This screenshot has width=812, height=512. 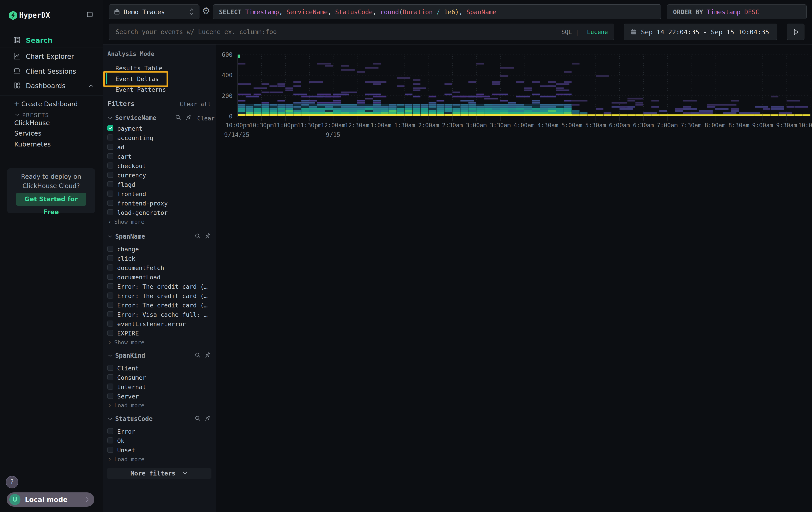 I want to click on trace-duration-heatmap, so click(x=524, y=88).